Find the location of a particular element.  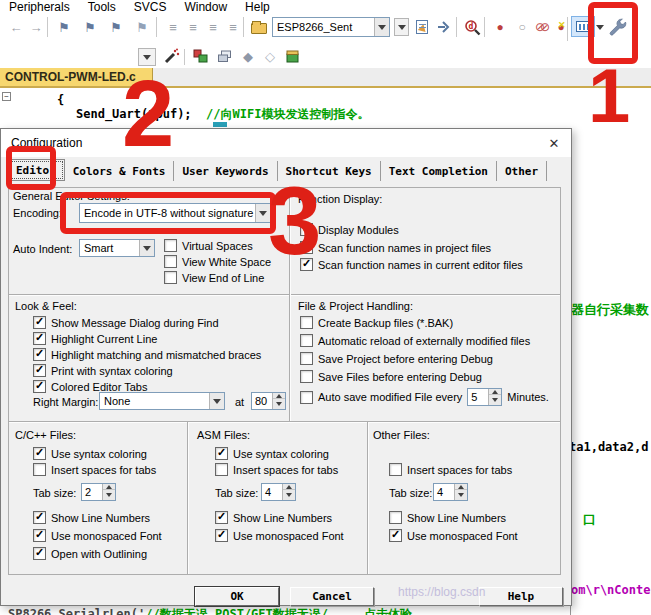

right-margin-label: Right Margin: is located at coordinates (66, 402).